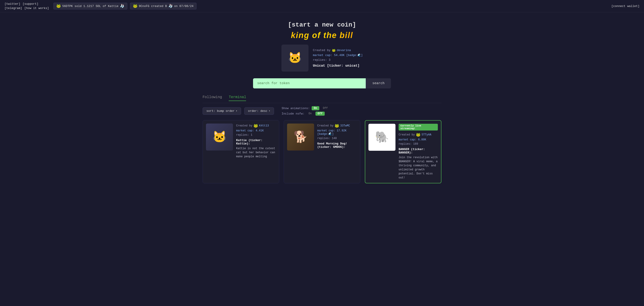 Image resolution: width=644 pixels, height=306 pixels. Describe the element at coordinates (295, 58) in the screenshot. I see `featured-coin-image: 🐱` at that location.